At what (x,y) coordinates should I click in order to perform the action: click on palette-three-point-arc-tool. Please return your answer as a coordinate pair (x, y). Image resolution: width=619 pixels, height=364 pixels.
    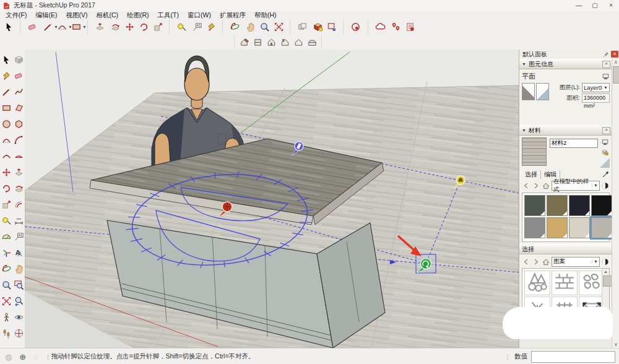
    Looking at the image, I should click on (6, 156).